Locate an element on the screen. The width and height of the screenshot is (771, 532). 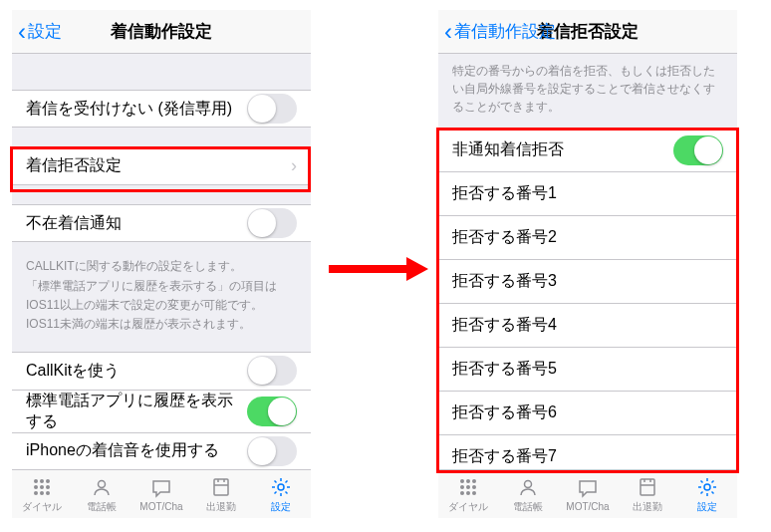
row-label: 非通知着信拒否 is located at coordinates (508, 149).